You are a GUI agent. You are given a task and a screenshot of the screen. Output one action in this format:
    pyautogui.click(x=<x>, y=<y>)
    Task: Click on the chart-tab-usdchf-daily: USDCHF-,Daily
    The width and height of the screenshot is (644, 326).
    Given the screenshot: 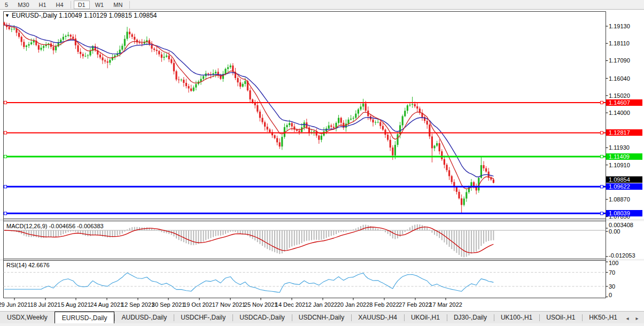 What is the action you would take?
    pyautogui.click(x=203, y=317)
    